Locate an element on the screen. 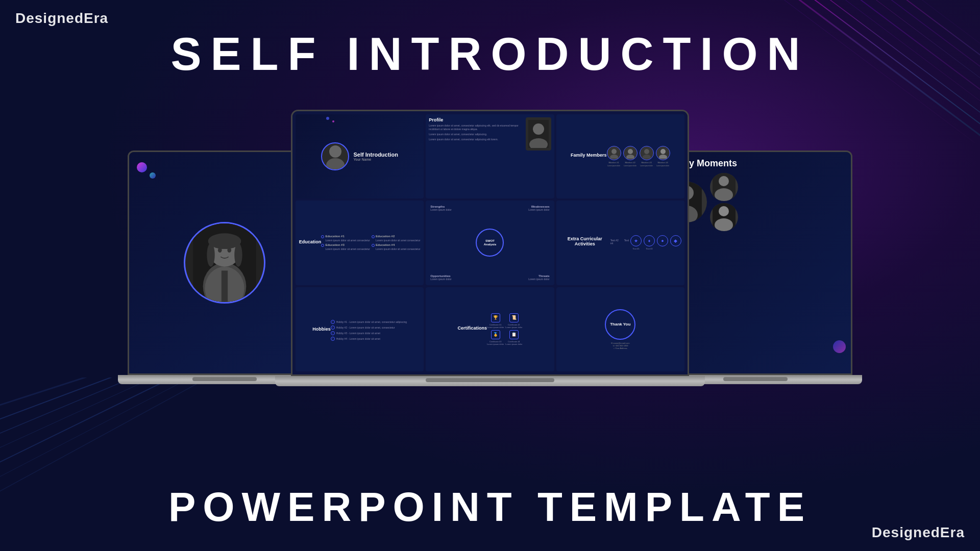  extra-label-2: Text #3 is located at coordinates (649, 249).